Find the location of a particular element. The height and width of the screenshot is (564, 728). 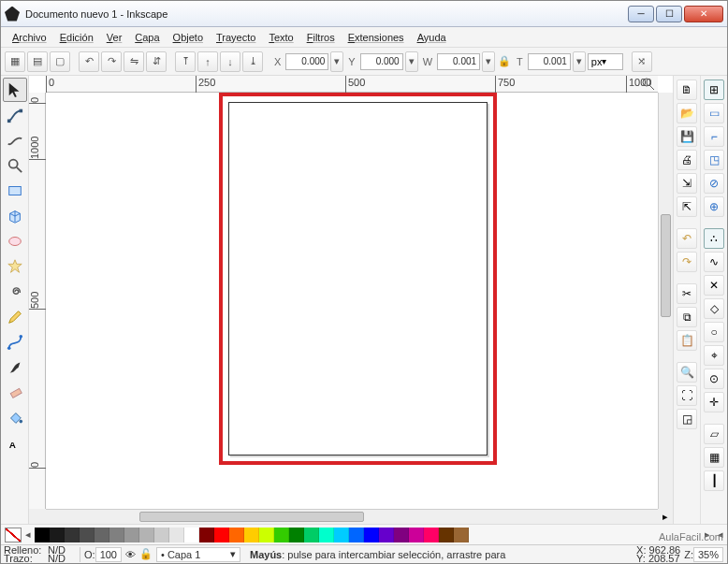

spiral-tool is located at coordinates (15, 292).